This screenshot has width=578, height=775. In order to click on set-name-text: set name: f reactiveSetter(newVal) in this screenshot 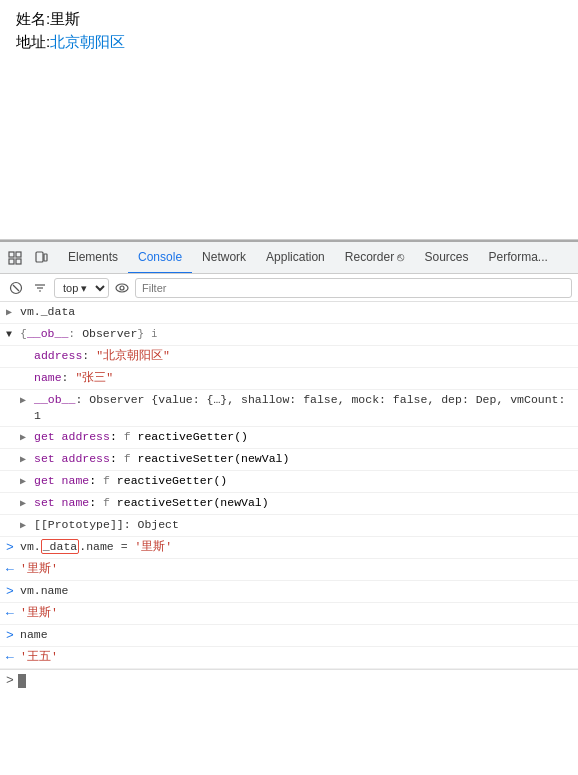, I will do `click(303, 503)`.